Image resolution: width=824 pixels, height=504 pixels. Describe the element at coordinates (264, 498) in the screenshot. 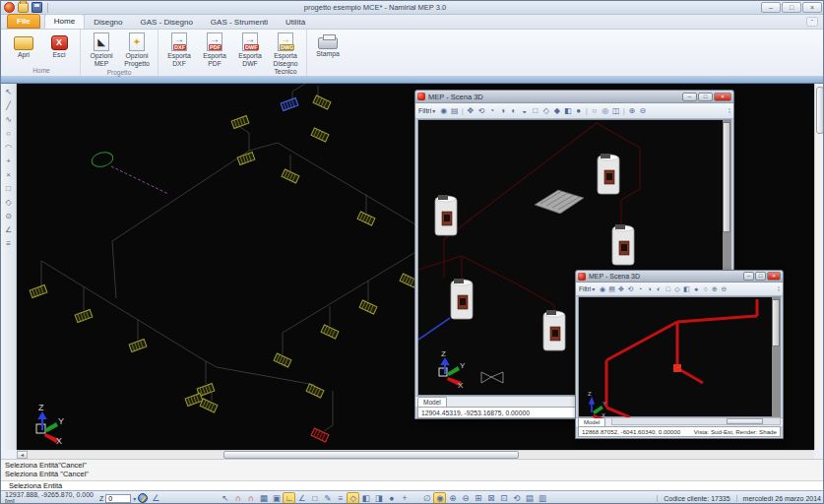

I see `grid-icon: ▦` at that location.